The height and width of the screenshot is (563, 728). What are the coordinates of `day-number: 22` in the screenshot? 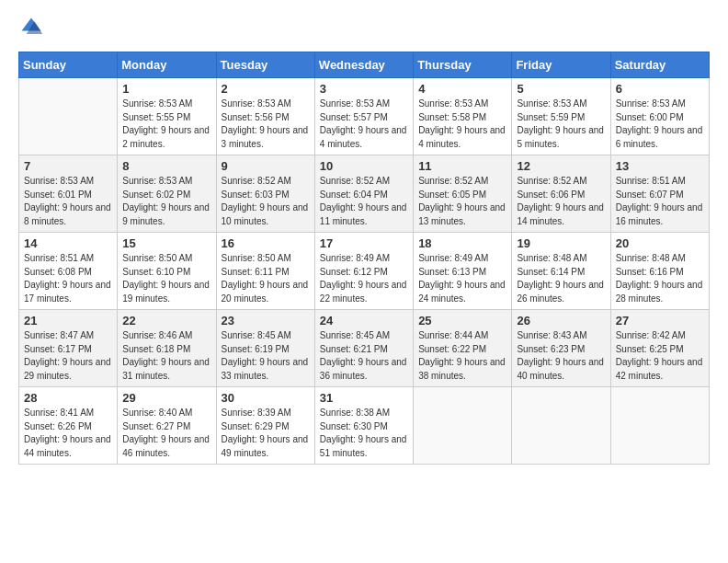 It's located at (166, 320).